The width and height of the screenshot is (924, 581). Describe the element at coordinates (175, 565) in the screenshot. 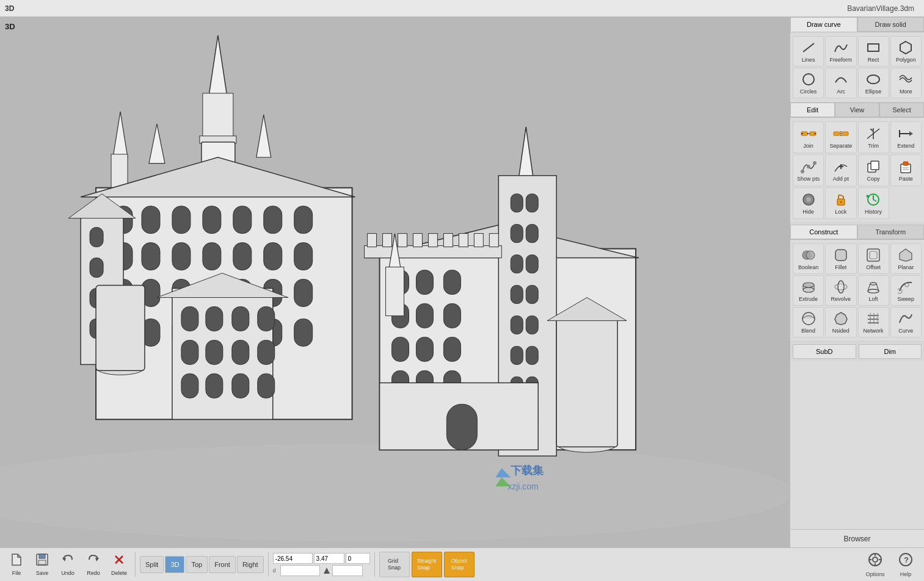

I see `btn-3d: 3D` at that location.